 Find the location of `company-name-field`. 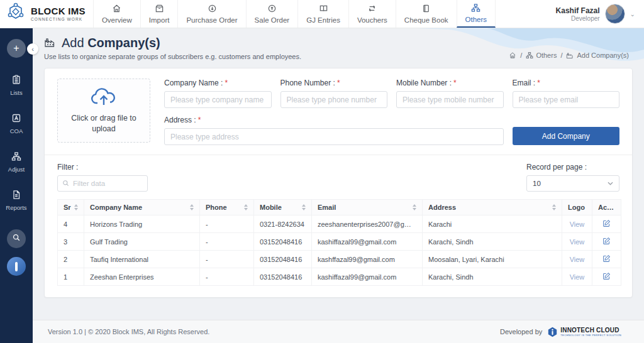

company-name-field is located at coordinates (218, 99).